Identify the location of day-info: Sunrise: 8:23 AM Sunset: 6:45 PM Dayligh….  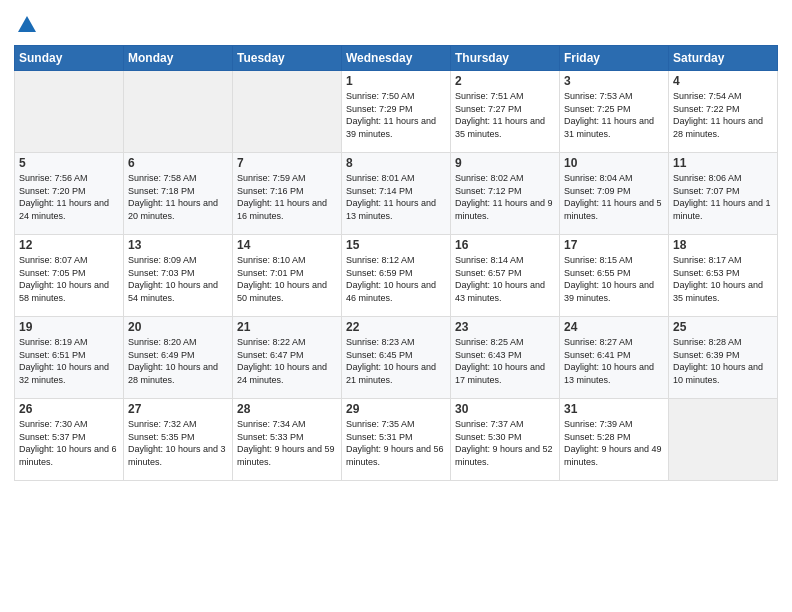
(396, 361).